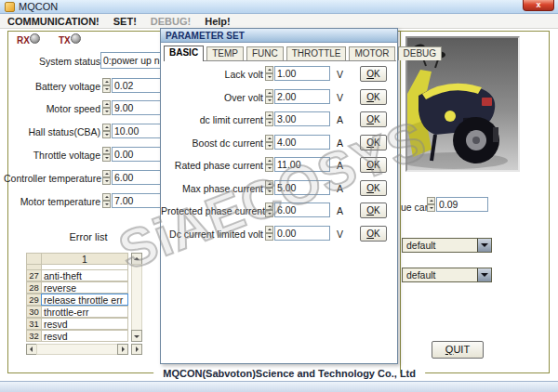  Describe the element at coordinates (340, 189) in the screenshot. I see `max-phase-current-unit: A` at that location.